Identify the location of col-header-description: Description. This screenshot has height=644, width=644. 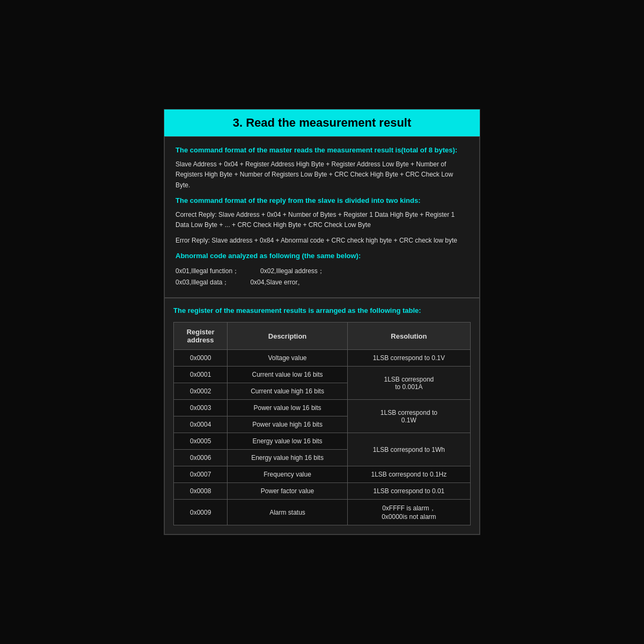
(288, 336).